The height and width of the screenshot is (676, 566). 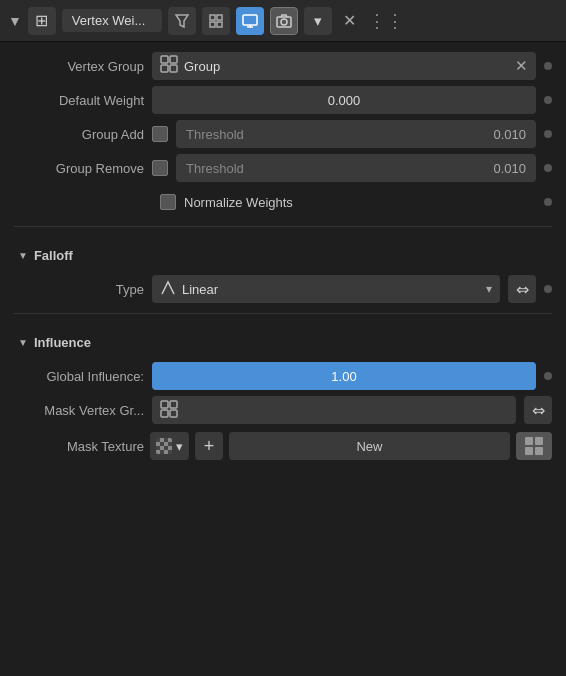 I want to click on mask-texture-picker-btn: ▾, so click(x=170, y=446).